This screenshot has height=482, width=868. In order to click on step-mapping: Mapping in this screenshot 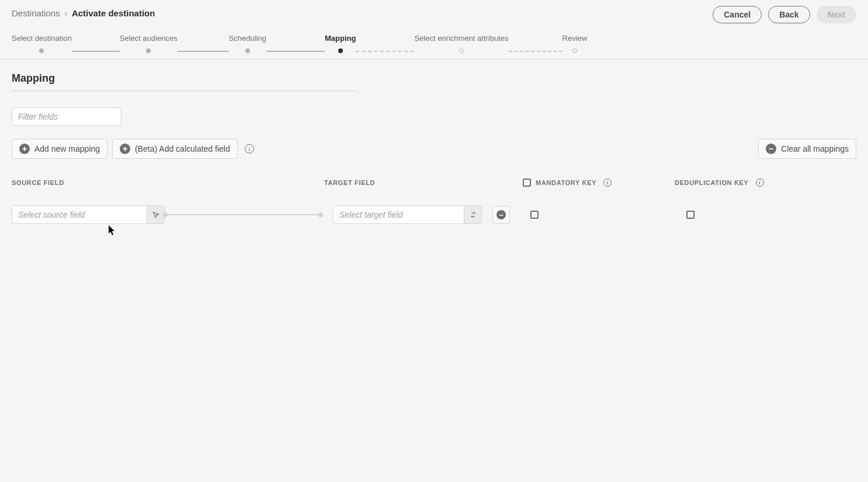, I will do `click(340, 43)`.